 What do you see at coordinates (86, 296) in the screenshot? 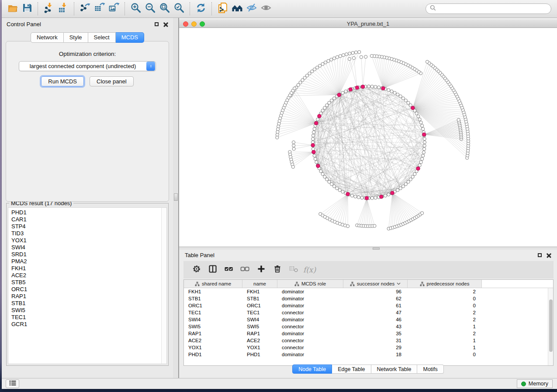
I see `mcds-node-item: RAP1` at bounding box center [86, 296].